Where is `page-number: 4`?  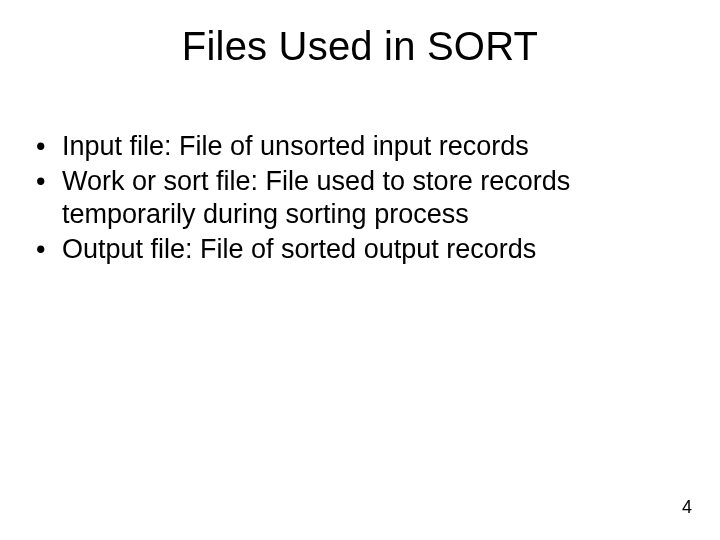 page-number: 4 is located at coordinates (687, 508).